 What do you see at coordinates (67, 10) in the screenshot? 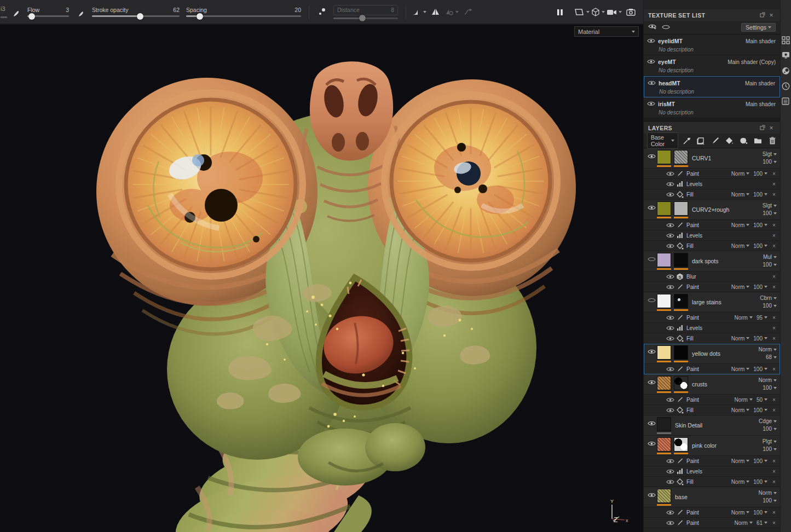
I see `flow-value: 3` at bounding box center [67, 10].